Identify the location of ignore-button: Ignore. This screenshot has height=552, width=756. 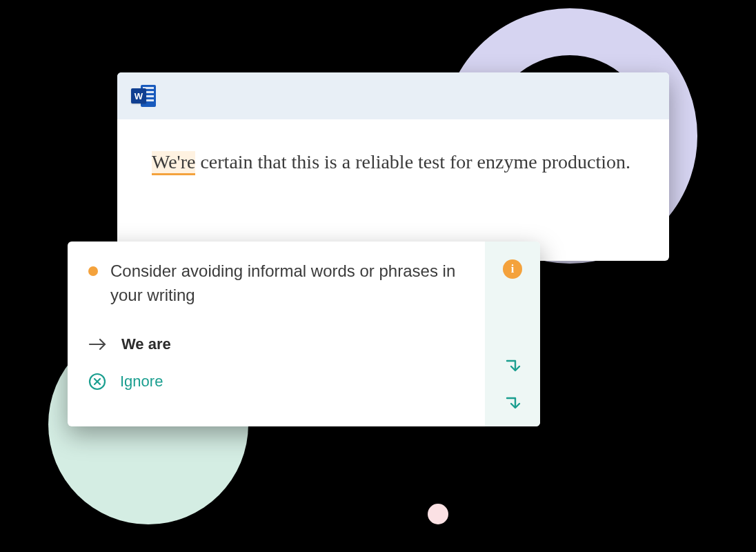
(276, 382).